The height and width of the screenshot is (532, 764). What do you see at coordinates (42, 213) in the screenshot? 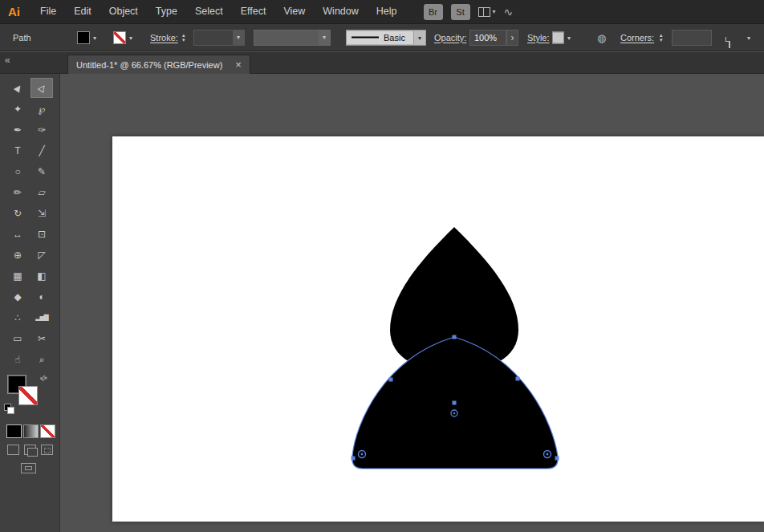
I see `scale-tool: ⇲` at bounding box center [42, 213].